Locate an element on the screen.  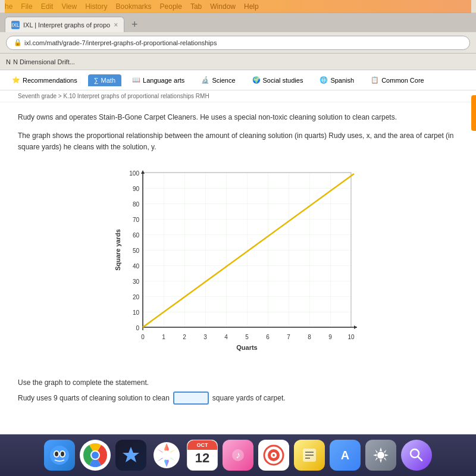
x-label-1: 1 is located at coordinates (164, 337).